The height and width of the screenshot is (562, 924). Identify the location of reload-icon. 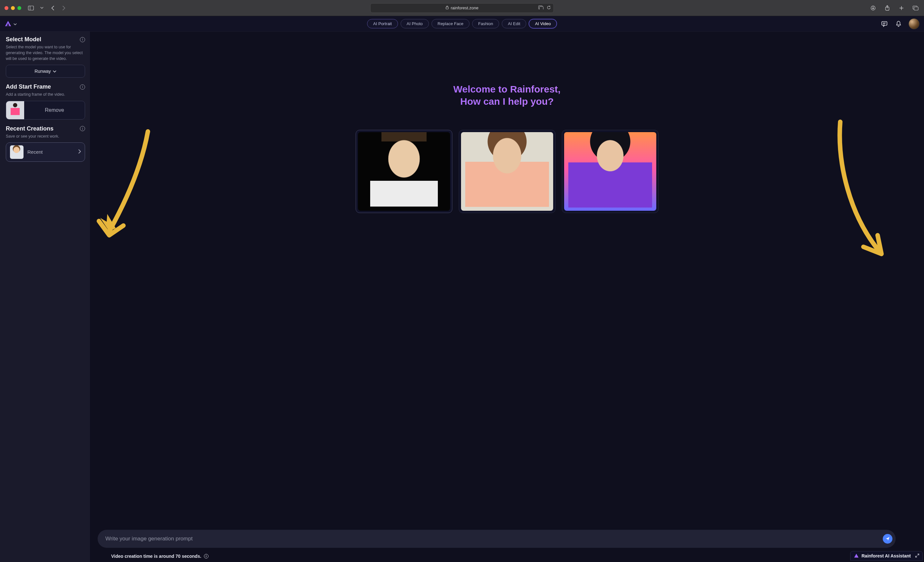
(549, 8).